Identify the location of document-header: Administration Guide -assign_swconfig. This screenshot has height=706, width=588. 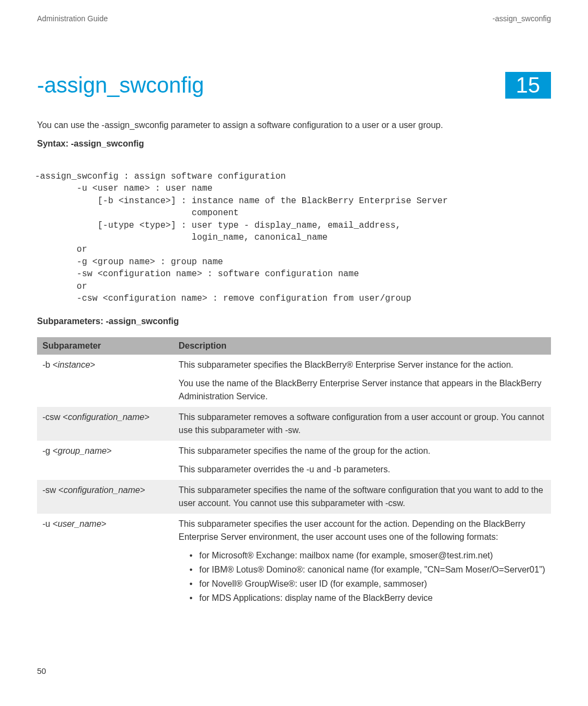
(294, 19).